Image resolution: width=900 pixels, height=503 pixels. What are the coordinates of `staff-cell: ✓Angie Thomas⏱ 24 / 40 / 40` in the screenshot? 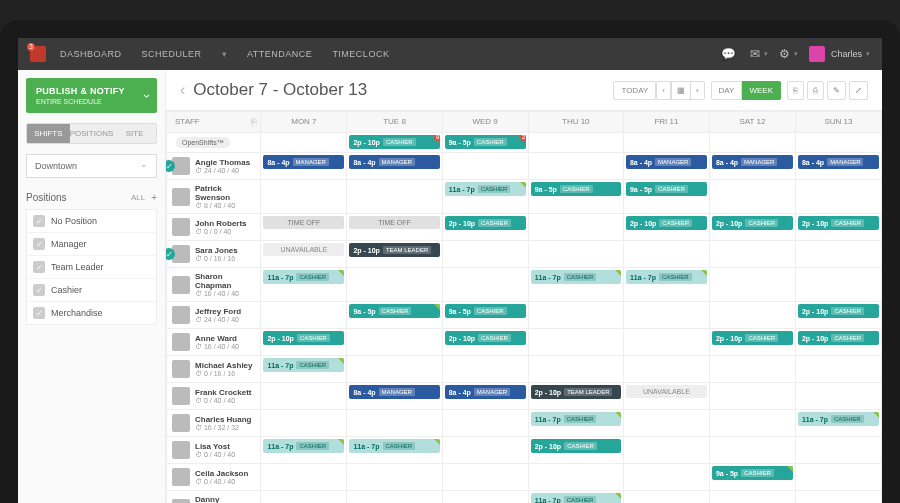 It's located at (214, 166).